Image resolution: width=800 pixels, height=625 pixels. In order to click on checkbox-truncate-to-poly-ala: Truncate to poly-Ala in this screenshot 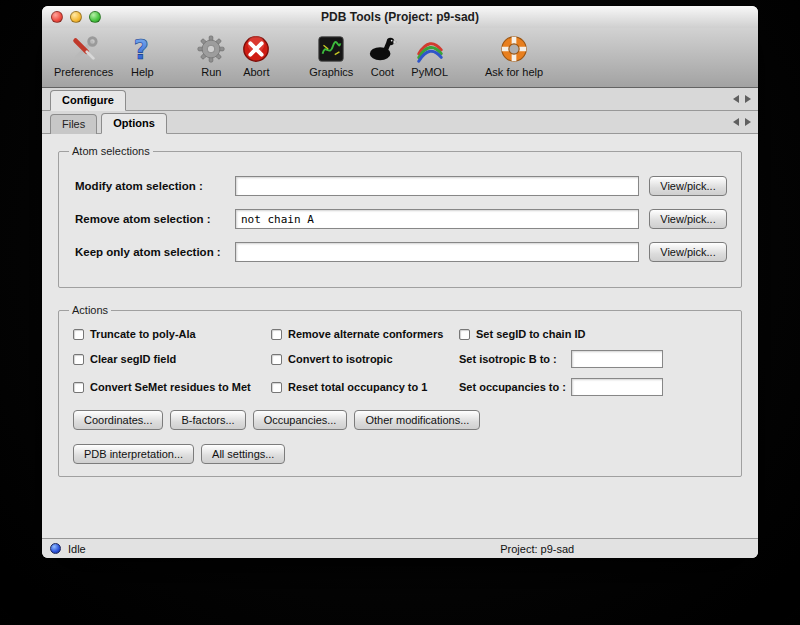, I will do `click(172, 334)`.